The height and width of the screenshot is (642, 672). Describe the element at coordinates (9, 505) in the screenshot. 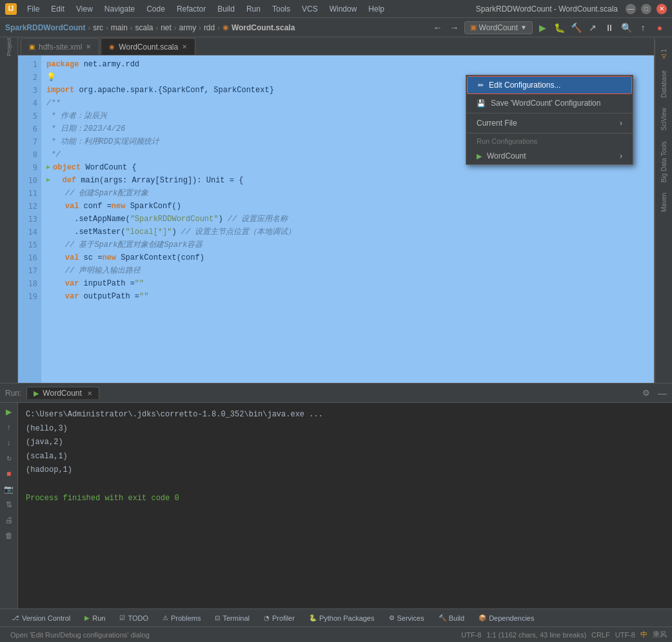

I see `run-softref-btn: ⇅` at that location.